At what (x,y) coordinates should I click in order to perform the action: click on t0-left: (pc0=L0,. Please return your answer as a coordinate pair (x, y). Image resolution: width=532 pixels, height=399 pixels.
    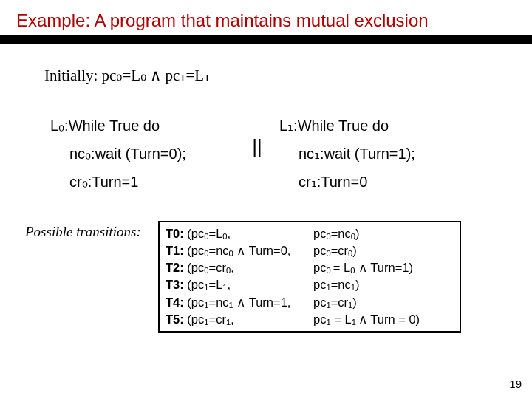
    Looking at the image, I should click on (208, 233).